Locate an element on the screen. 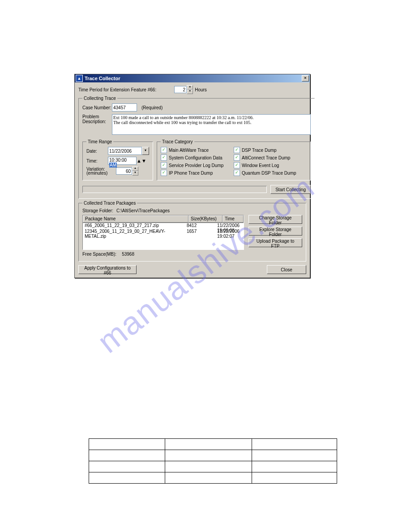 This screenshot has width=411, height=532. time-period-unit: Hours is located at coordinates (201, 90).